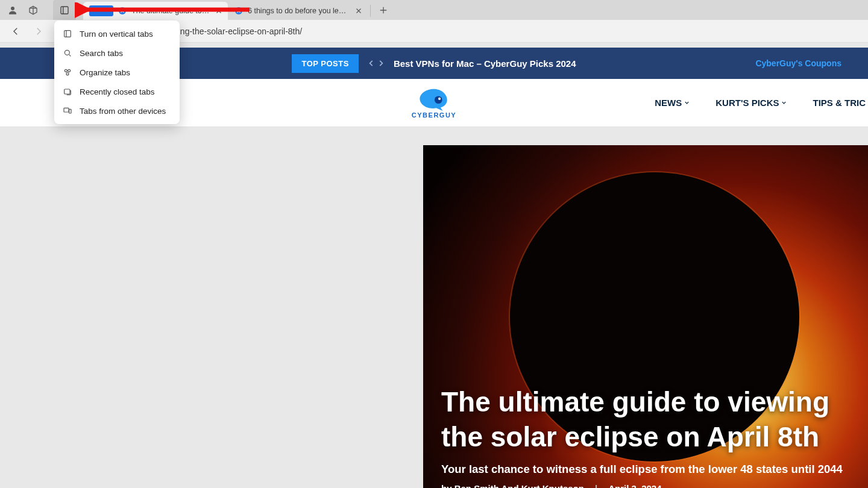 This screenshot has height=488, width=868. I want to click on tab-strip: The ultimate guide to viewing th 6 thing…, so click(434, 10).